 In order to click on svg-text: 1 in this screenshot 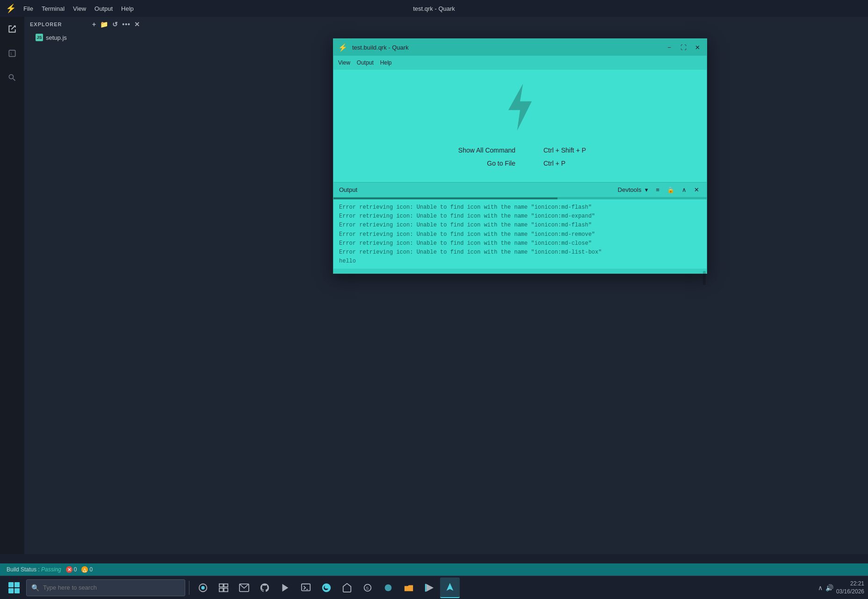, I will do `click(11, 53)`.